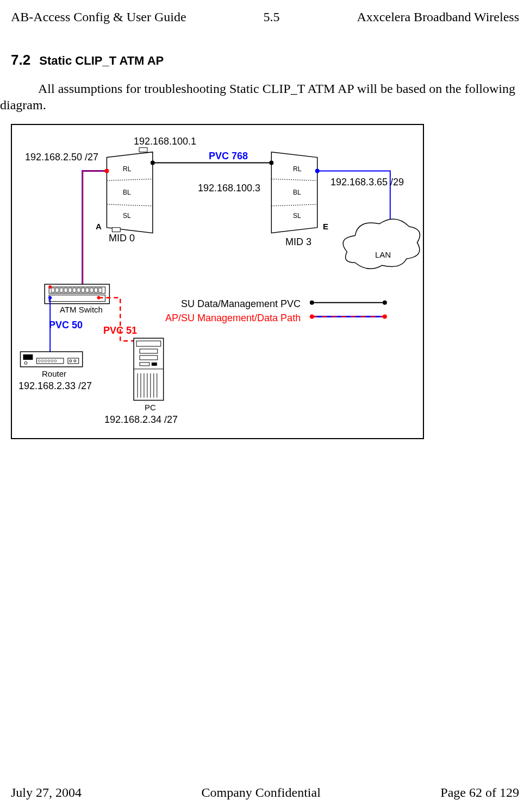 The image size is (530, 812). What do you see at coordinates (82, 310) in the screenshot?
I see `label-atm-switch: ATM Switch` at bounding box center [82, 310].